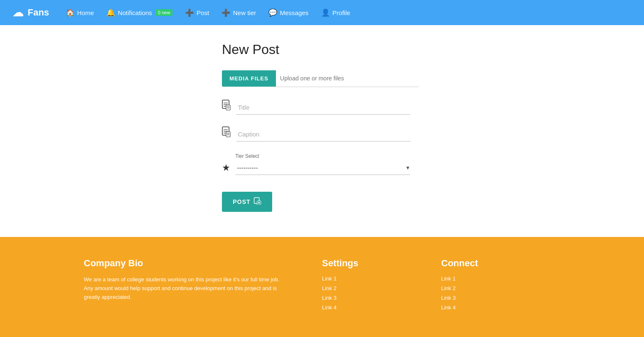 The height and width of the screenshot is (337, 644). Describe the element at coordinates (501, 288) in the screenshot. I see `footer-connect-link-2: Link 2` at that location.